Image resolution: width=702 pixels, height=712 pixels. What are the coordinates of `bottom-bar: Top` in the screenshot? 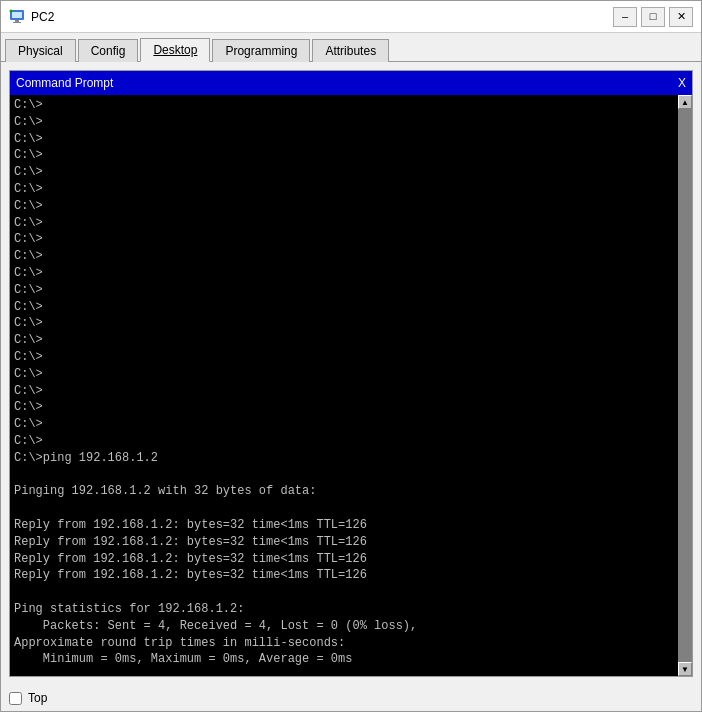 It's located at (351, 698).